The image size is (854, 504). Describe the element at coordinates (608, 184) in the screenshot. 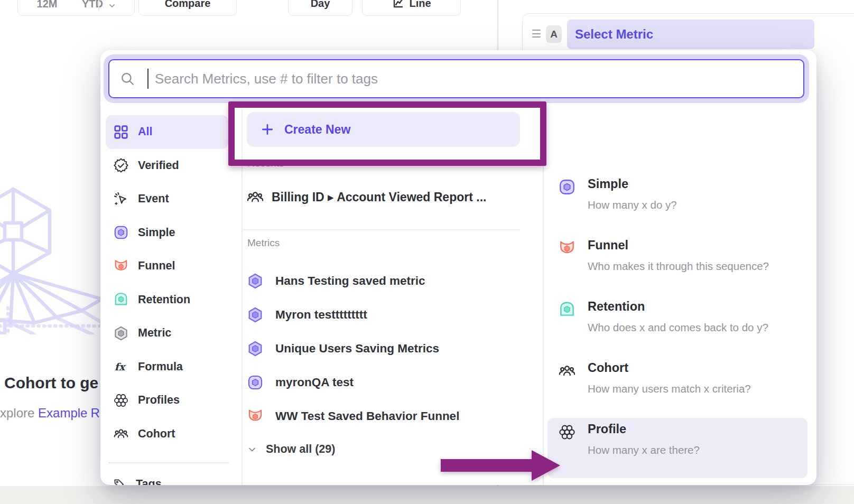

I see `type-title: Simple` at that location.